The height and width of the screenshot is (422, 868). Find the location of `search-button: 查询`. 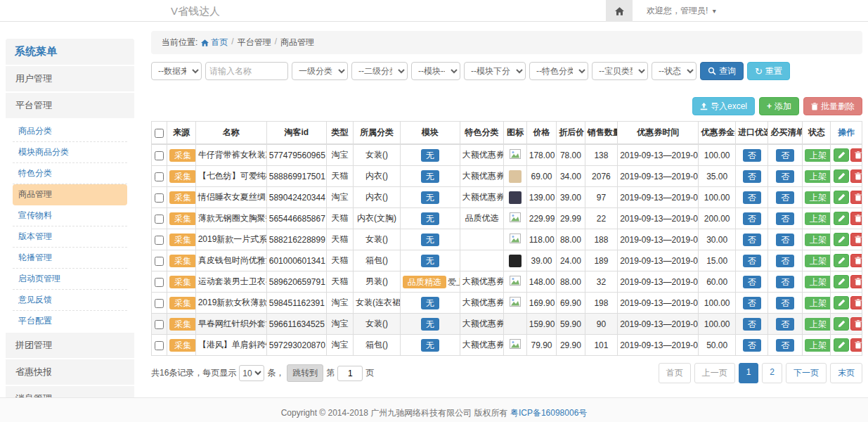

search-button: 查询 is located at coordinates (722, 71).